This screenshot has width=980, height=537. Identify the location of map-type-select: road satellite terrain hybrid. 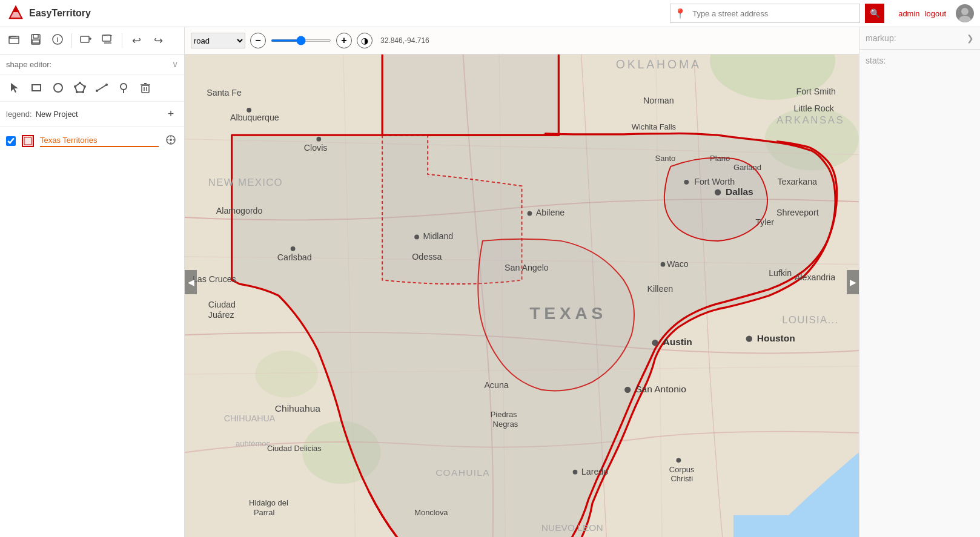
(218, 41).